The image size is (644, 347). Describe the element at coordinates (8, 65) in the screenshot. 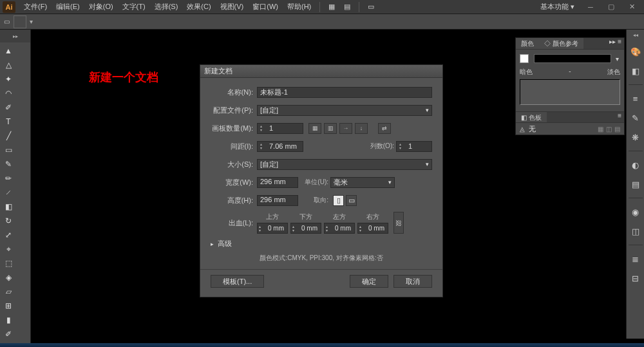

I see `direct-selection-tool: △` at that location.